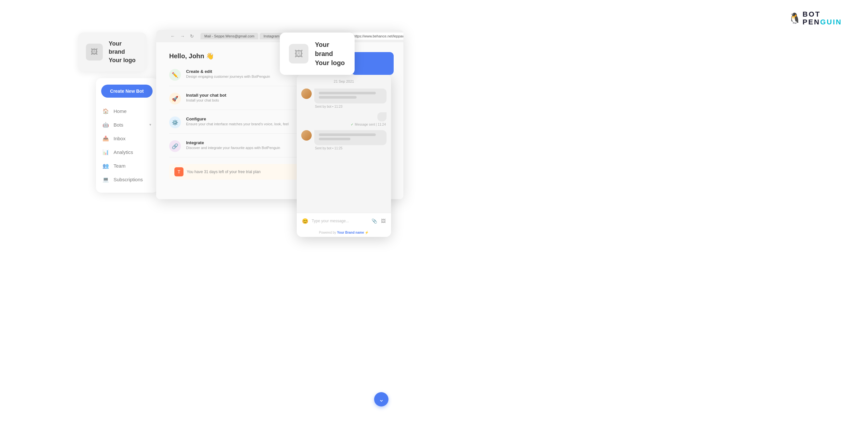  What do you see at coordinates (344, 80) in the screenshot?
I see `chat-date-separator: 21 Sep 2021` at bounding box center [344, 80].